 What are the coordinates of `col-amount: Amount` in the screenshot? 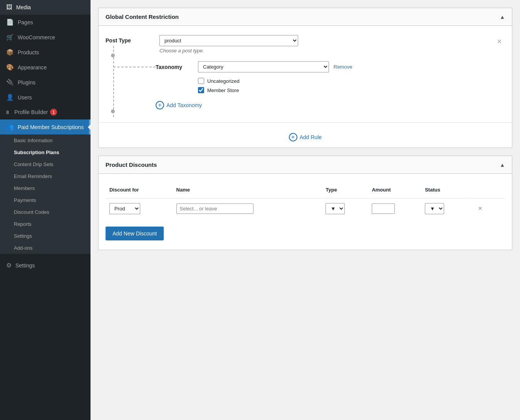 It's located at (395, 191).